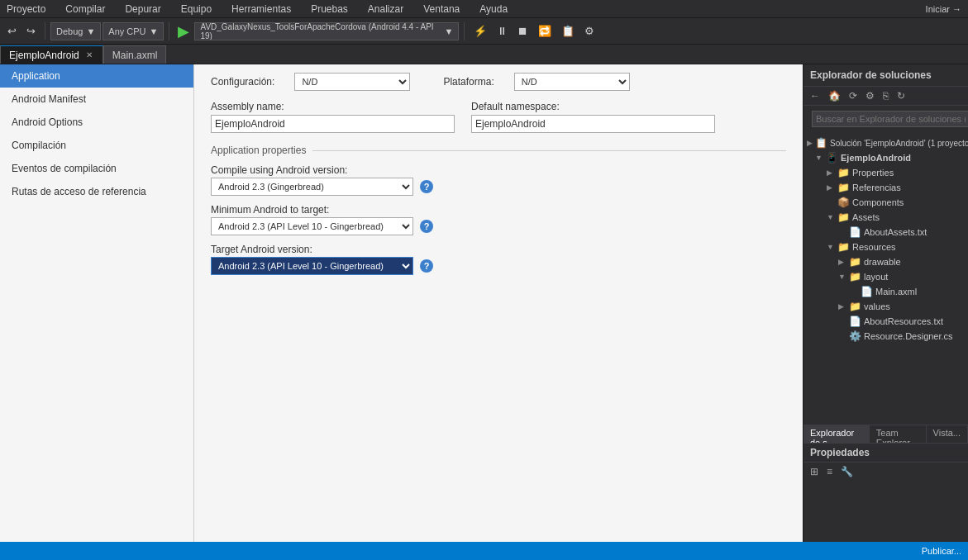  I want to click on compile-select: Android 2.3 (Gingerbread), so click(312, 187).